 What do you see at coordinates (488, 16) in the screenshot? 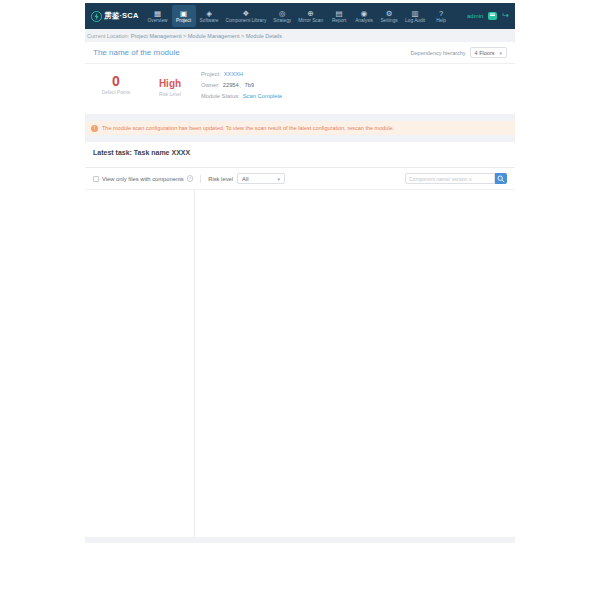
I see `nav-right: admin ↪` at bounding box center [488, 16].